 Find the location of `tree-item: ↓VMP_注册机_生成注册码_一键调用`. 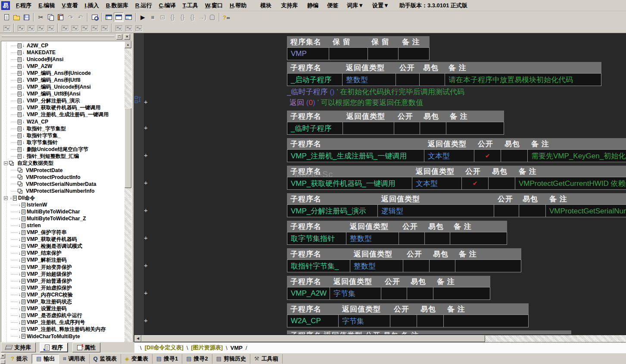

tree-item: ↓VMP_注册机_生成注册码_一键调用 is located at coordinates (63, 115).